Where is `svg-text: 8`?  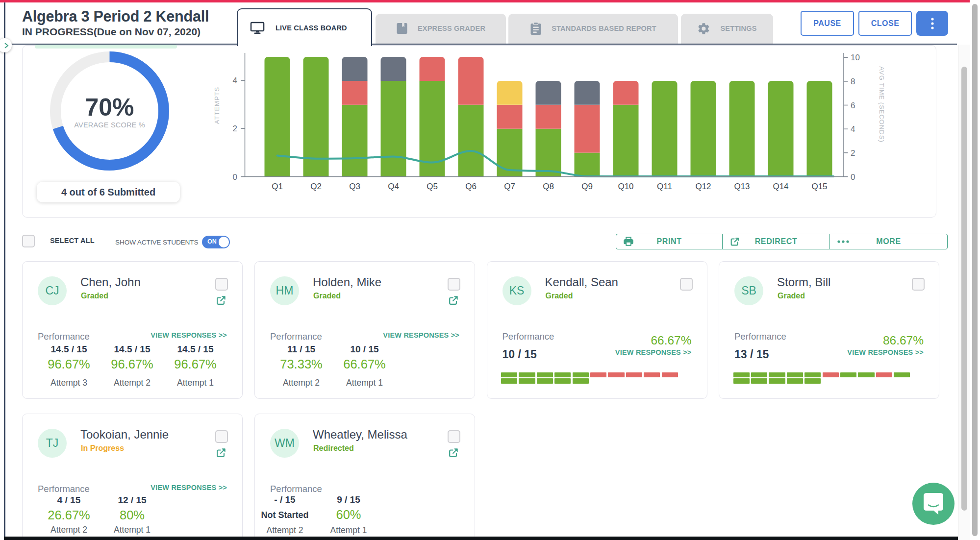 svg-text: 8 is located at coordinates (853, 81).